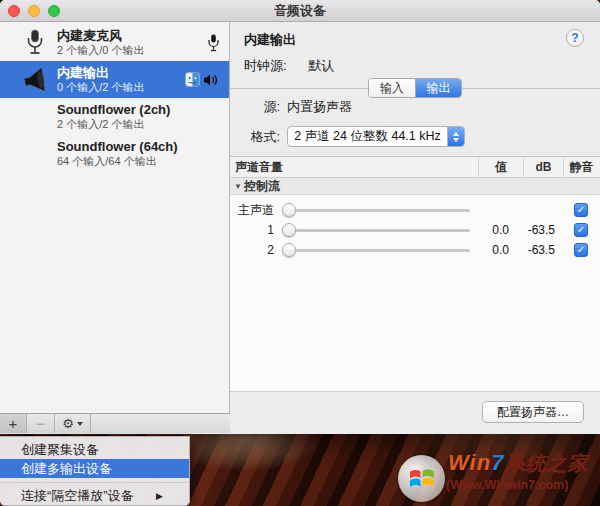 The image size is (600, 506). What do you see at coordinates (54, 11) in the screenshot?
I see `zoom-button` at bounding box center [54, 11].